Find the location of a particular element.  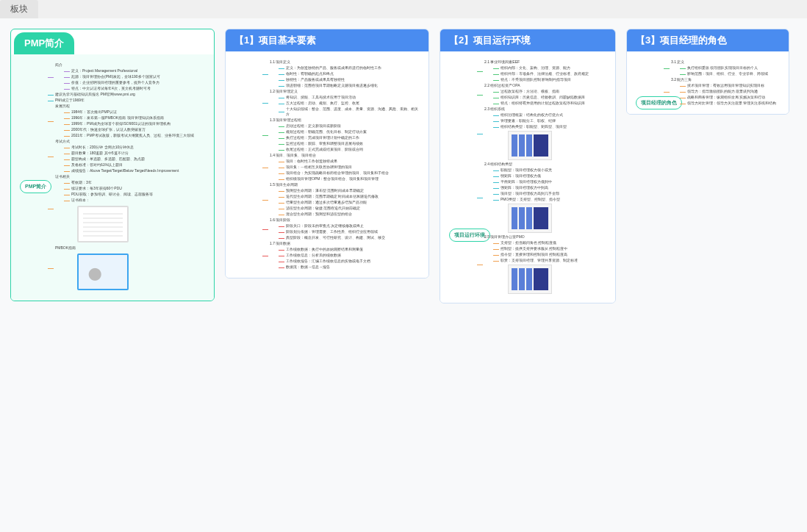

node: 1999年：PMI成为全球首个获得ISO9001认证的项目管理机构 is located at coordinates (121, 123).